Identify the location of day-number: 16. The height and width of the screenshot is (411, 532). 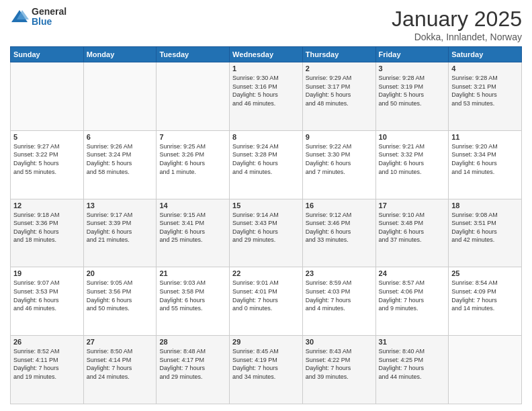
(339, 205).